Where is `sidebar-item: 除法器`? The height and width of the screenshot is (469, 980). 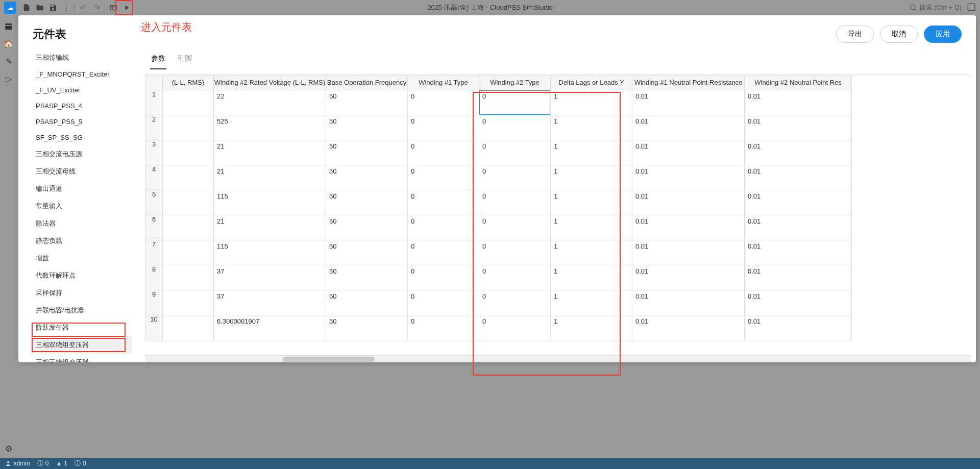 sidebar-item: 除法器 is located at coordinates (81, 224).